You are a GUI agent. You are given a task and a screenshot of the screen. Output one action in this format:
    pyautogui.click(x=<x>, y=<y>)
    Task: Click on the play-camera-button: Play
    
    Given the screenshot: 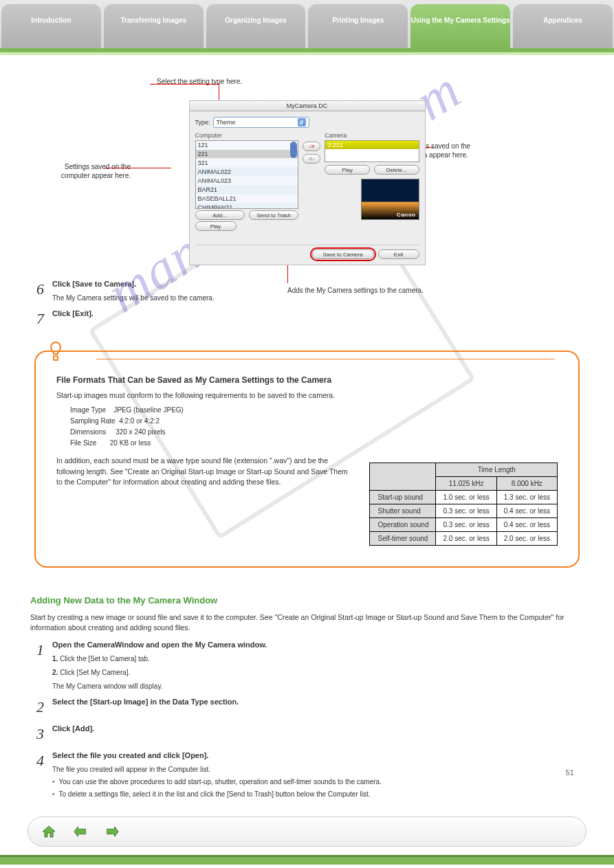 What is the action you would take?
    pyautogui.click(x=347, y=170)
    